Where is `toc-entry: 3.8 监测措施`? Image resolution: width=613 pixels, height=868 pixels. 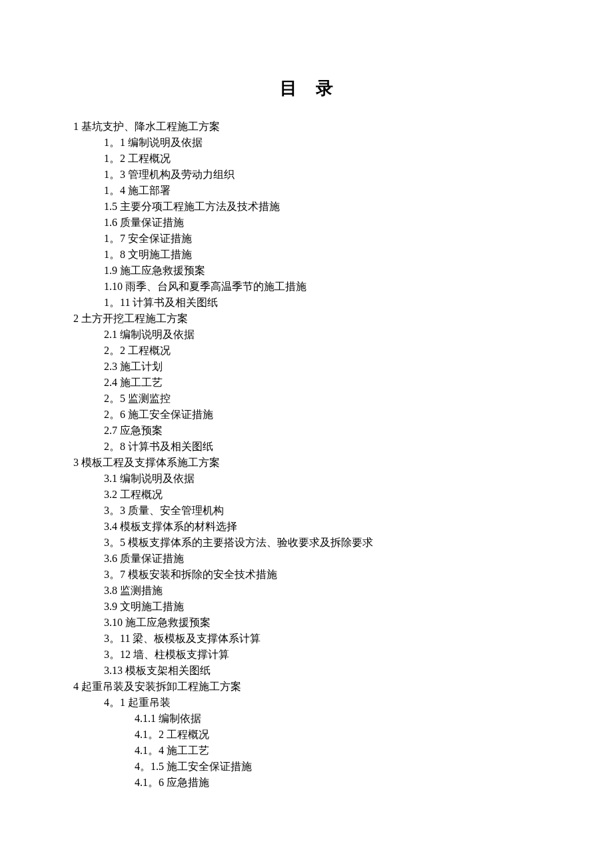
toc-entry: 3.8 监测措施 is located at coordinates (322, 591).